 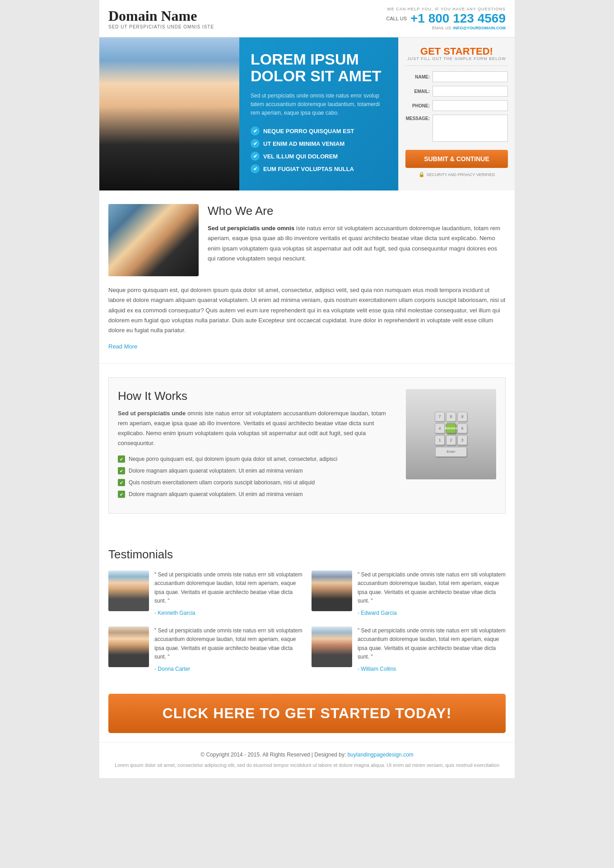 What do you see at coordinates (257, 428) in the screenshot?
I see `how-para: Sed ut perspiciatis unde omnis iste natu…` at bounding box center [257, 428].